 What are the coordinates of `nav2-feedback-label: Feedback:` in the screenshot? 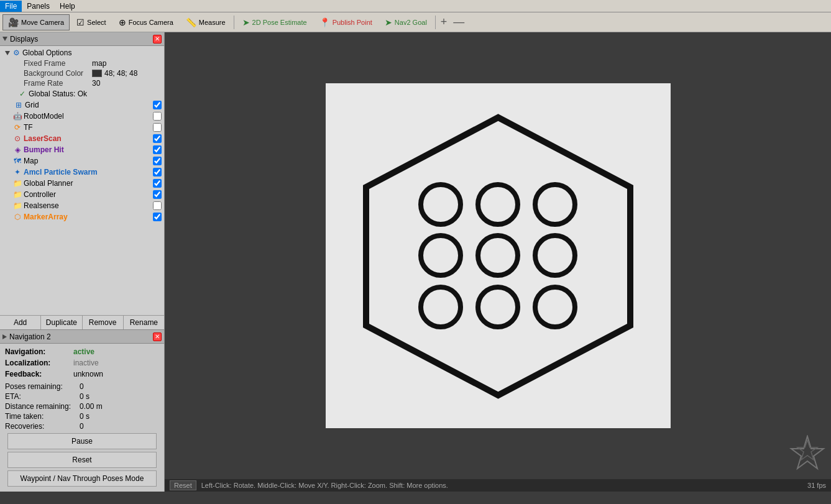 It's located at (39, 374).